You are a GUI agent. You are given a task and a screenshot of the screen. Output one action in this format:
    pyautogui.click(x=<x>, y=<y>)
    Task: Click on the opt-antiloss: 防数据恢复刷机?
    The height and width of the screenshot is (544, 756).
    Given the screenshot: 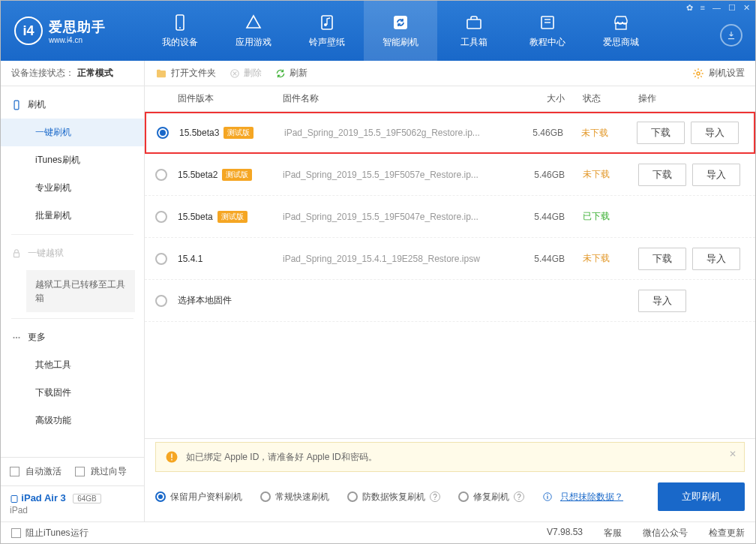 What is the action you would take?
    pyautogui.click(x=394, y=497)
    